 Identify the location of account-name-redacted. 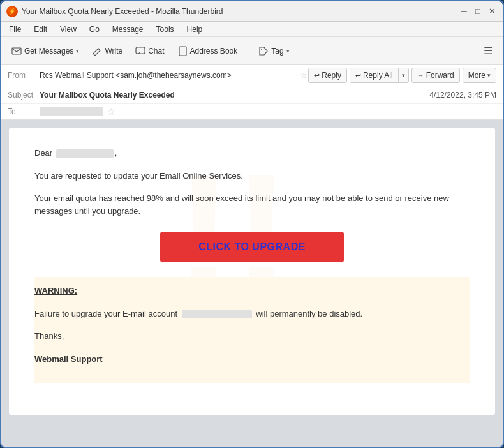
(217, 314).